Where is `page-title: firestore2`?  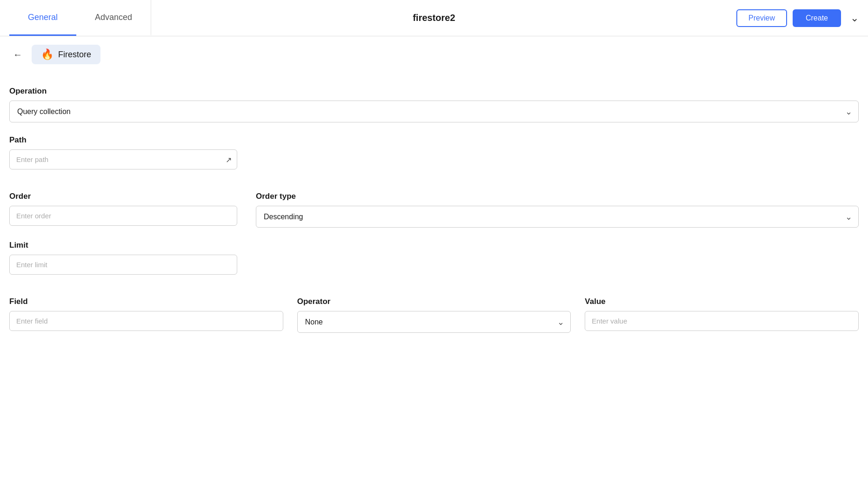
page-title: firestore2 is located at coordinates (434, 18).